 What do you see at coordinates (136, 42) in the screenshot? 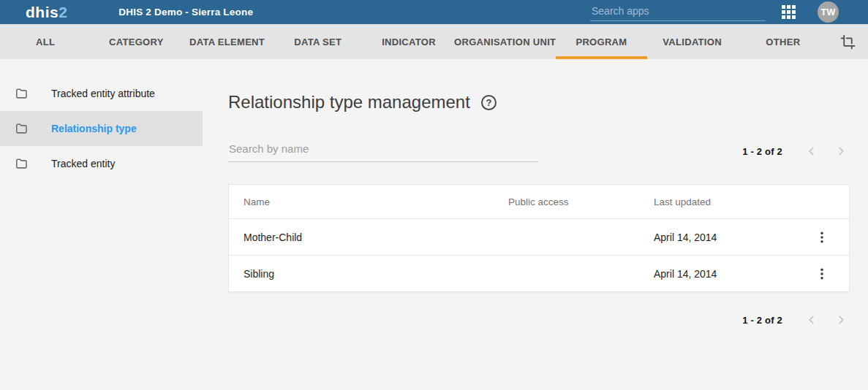
I see `tab-category: CATEGORY` at bounding box center [136, 42].